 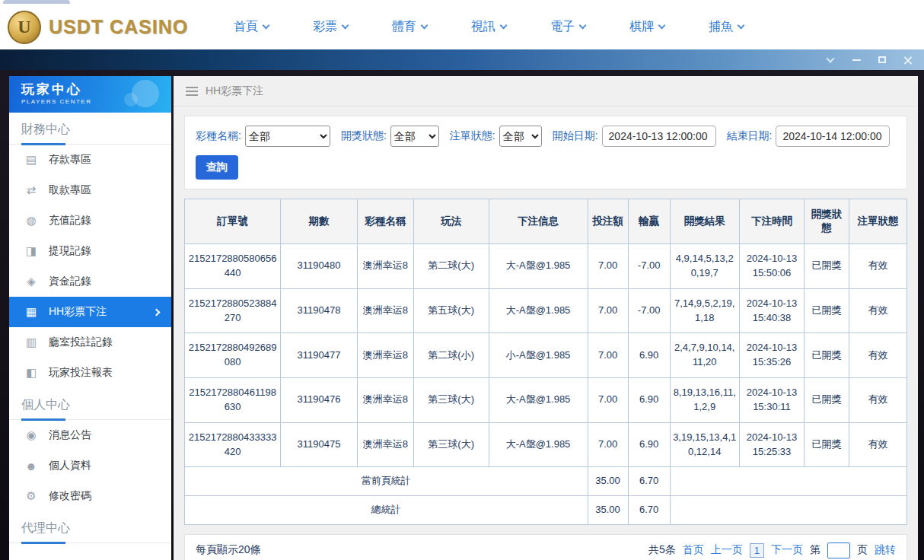 I want to click on start-date-input, so click(x=659, y=136).